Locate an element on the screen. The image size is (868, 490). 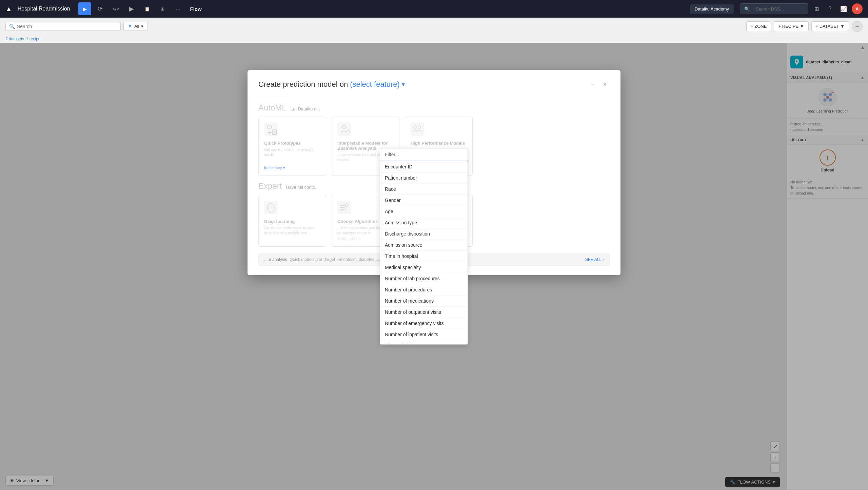
analytics-button: 📈 is located at coordinates (844, 9).